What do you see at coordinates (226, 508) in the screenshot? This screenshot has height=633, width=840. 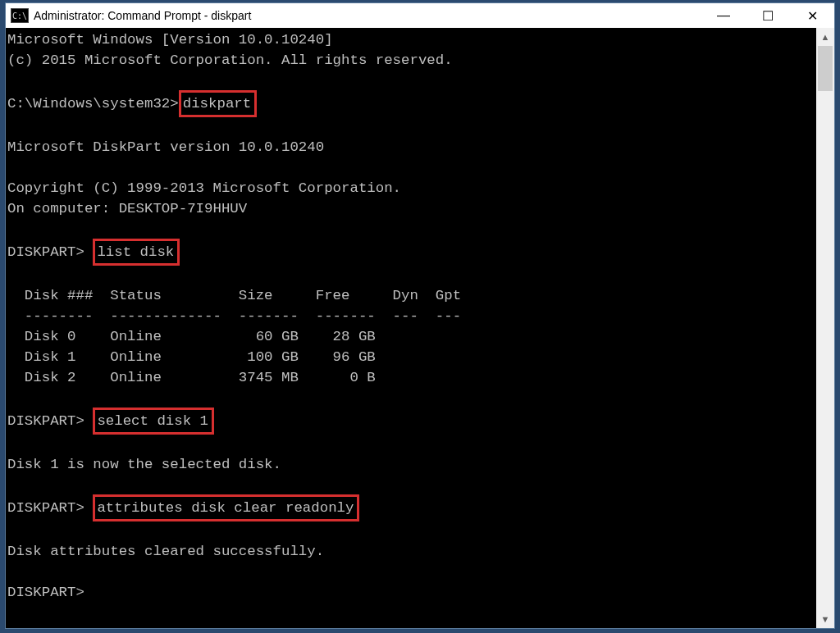 I see `highlighted-command-attributes: attributes disk clear readonly` at bounding box center [226, 508].